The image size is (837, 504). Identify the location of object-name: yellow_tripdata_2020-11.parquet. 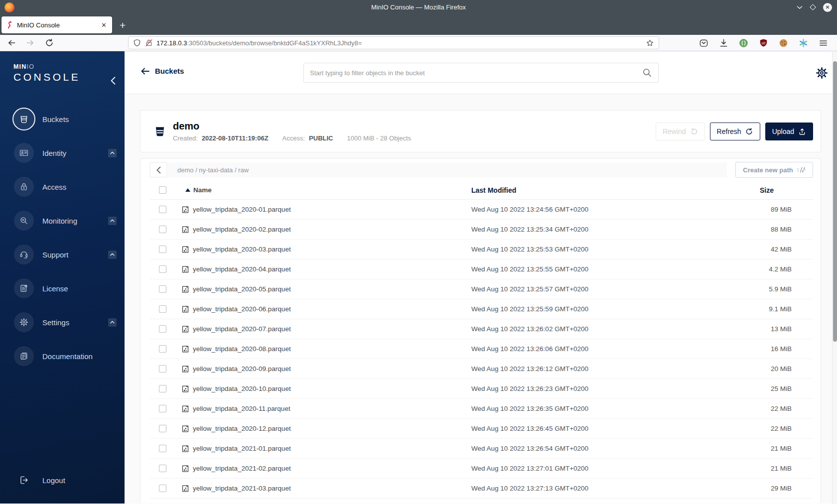
(242, 408).